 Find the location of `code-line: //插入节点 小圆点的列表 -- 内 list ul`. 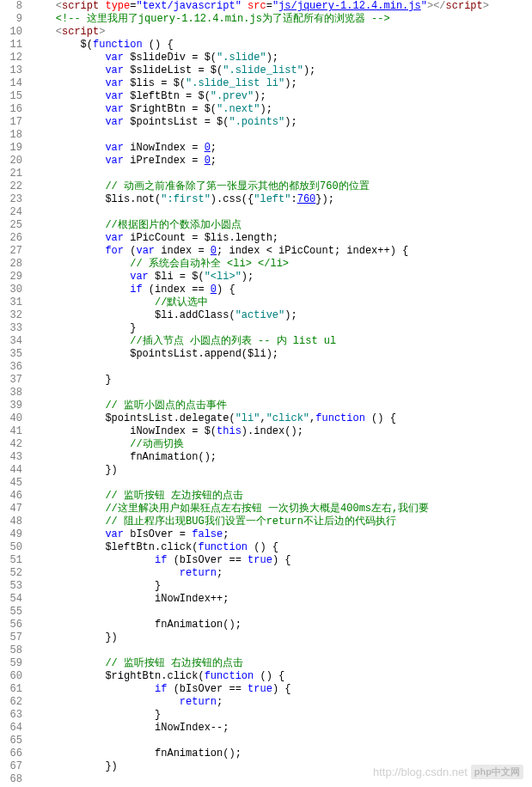

code-line: //插入节点 小圆点的列表 -- 内 list ul is located at coordinates (282, 342).